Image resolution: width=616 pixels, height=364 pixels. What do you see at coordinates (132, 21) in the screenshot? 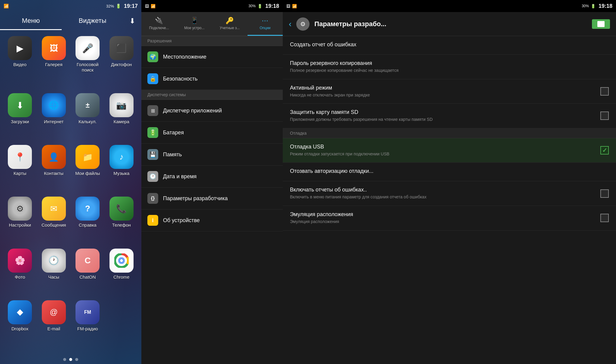
I see `download-icon: ⬇` at bounding box center [132, 21].